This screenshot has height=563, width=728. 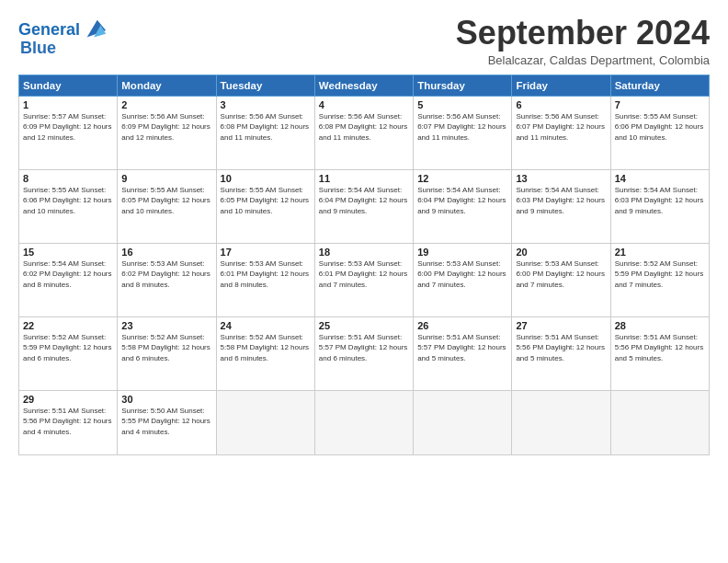 I want to click on week-row-5: 29Sunrise: 5:51 AM Sunset: 5:56 PM Dayli…, so click(x=364, y=422).